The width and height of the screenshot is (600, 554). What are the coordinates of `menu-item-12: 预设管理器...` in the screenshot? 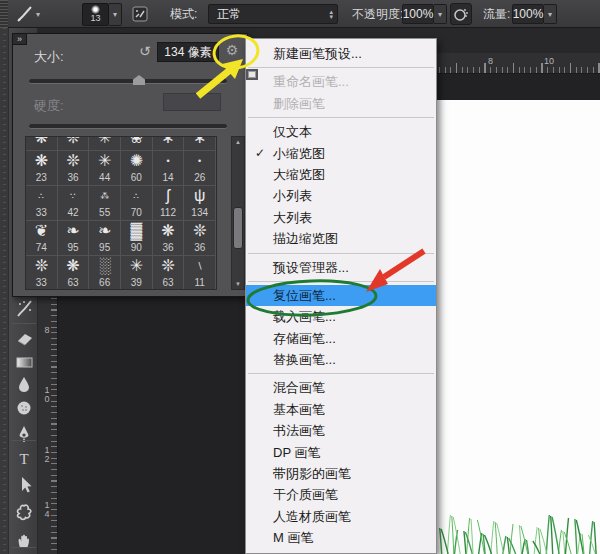 It's located at (341, 268).